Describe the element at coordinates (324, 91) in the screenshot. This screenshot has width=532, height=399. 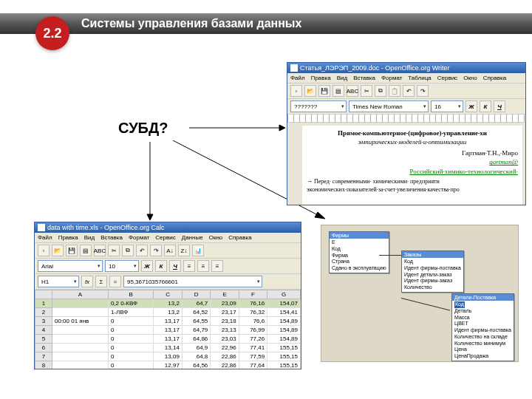
I see `save-icon: 💾` at that location.